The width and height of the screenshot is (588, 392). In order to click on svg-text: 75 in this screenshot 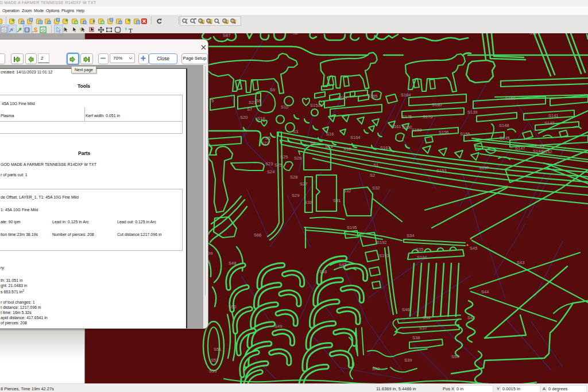, I will do `click(211, 101)`.